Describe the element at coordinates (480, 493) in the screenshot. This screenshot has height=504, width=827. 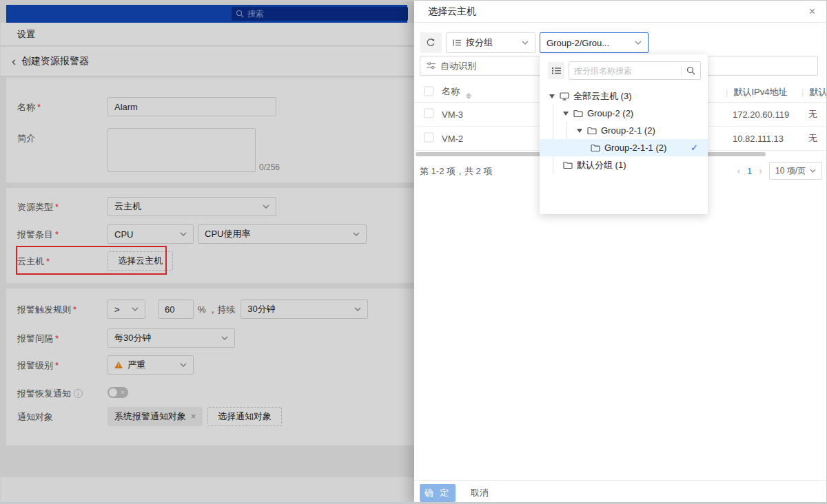
I see `cancel-button: 取消` at that location.